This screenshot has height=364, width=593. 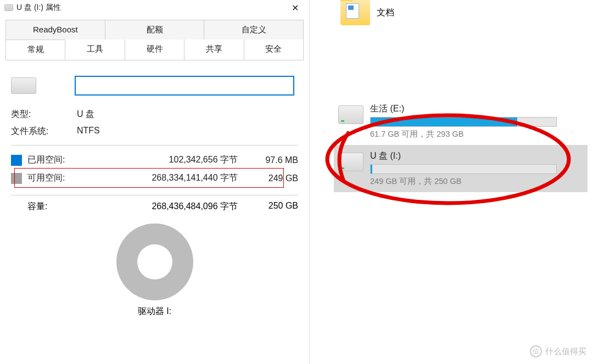 I want to click on tab-readyboost: ReadyBoost, so click(x=55, y=30).